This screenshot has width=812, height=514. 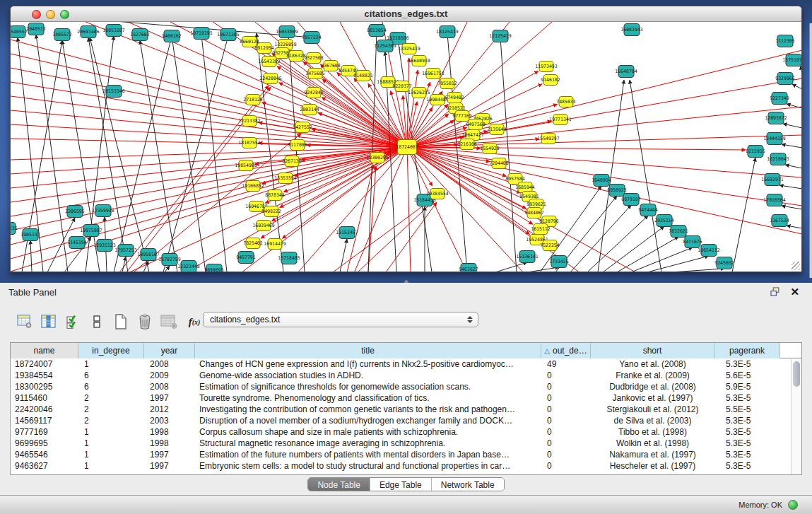 What do you see at coordinates (433, 74) in the screenshot?
I see `graph-node-16961758: 16961758` at bounding box center [433, 74].